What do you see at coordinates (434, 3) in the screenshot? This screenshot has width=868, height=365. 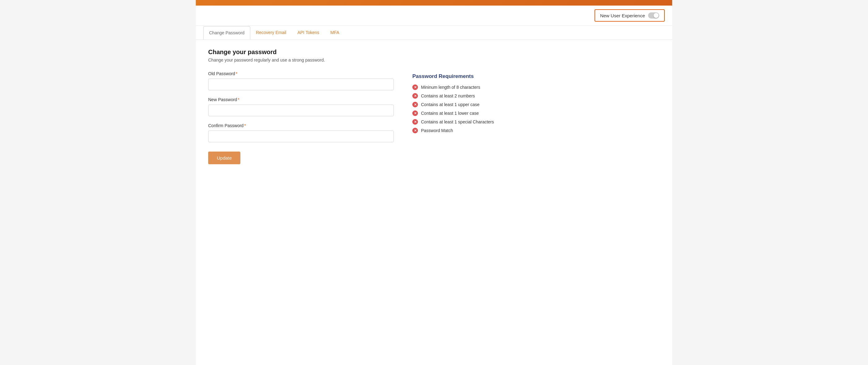 I see `top-bar` at bounding box center [434, 3].